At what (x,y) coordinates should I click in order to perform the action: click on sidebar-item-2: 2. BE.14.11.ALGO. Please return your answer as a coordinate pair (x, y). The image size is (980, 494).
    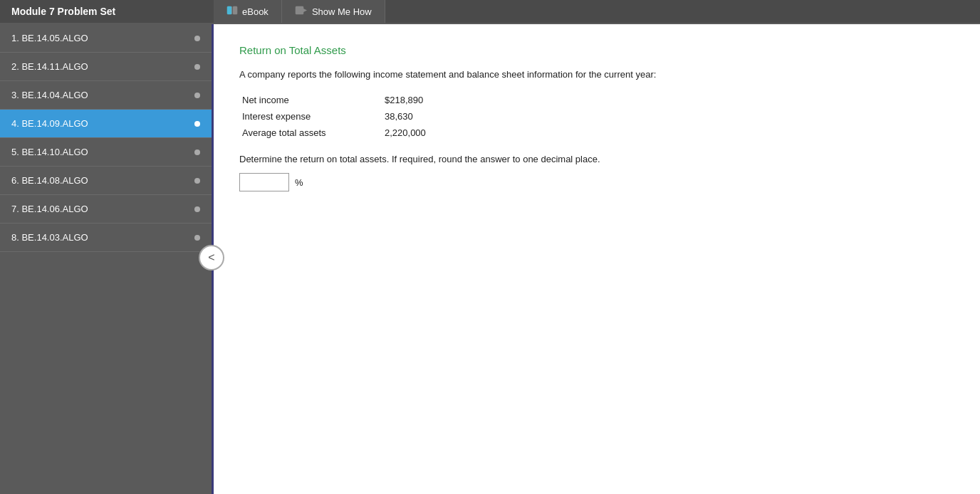
    Looking at the image, I should click on (105, 67).